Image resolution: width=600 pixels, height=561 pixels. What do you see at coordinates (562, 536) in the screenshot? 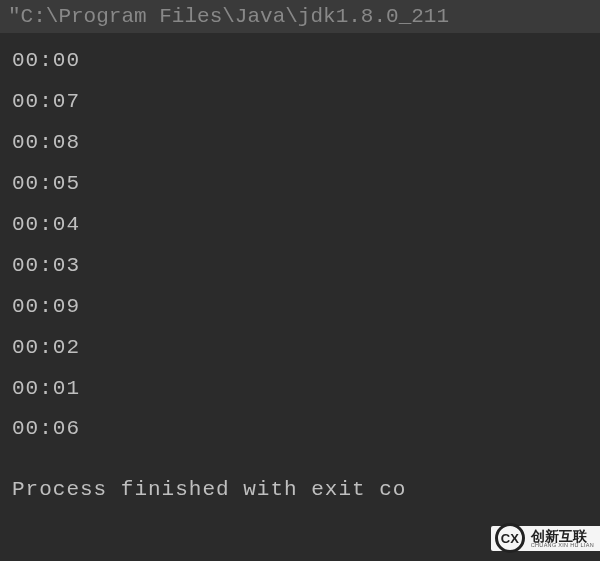
I see `watermark-main: 创新互联` at bounding box center [562, 536].